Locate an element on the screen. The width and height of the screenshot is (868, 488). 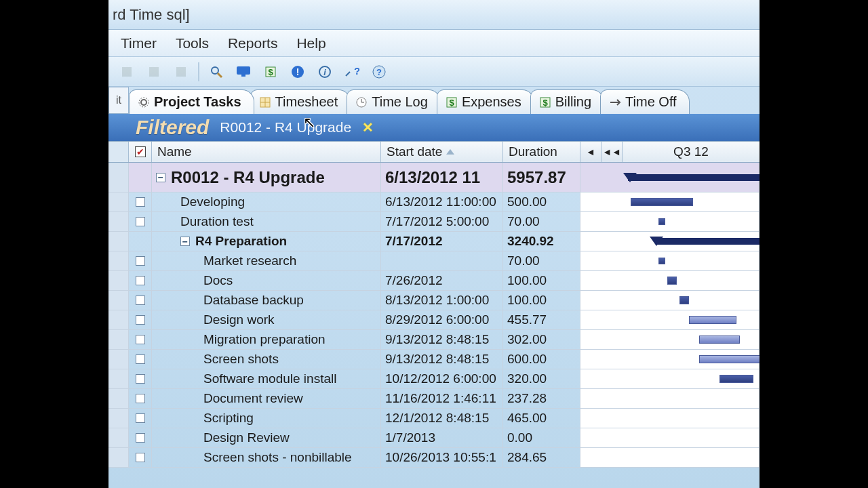
table-row: Design work8/29/2012 6:00:00455.77 is located at coordinates (434, 320).